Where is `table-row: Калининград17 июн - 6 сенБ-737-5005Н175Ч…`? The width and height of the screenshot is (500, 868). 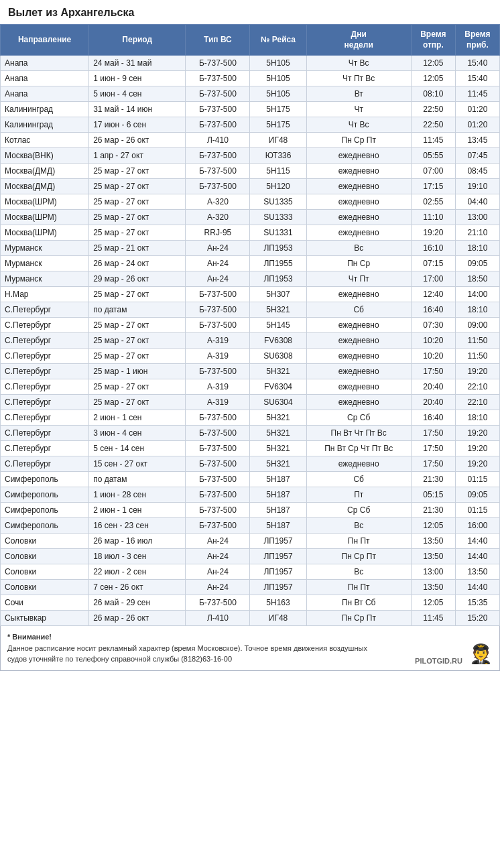 table-row: Калининград17 июн - 6 сенБ-737-5005Н175Ч… is located at coordinates (251, 125).